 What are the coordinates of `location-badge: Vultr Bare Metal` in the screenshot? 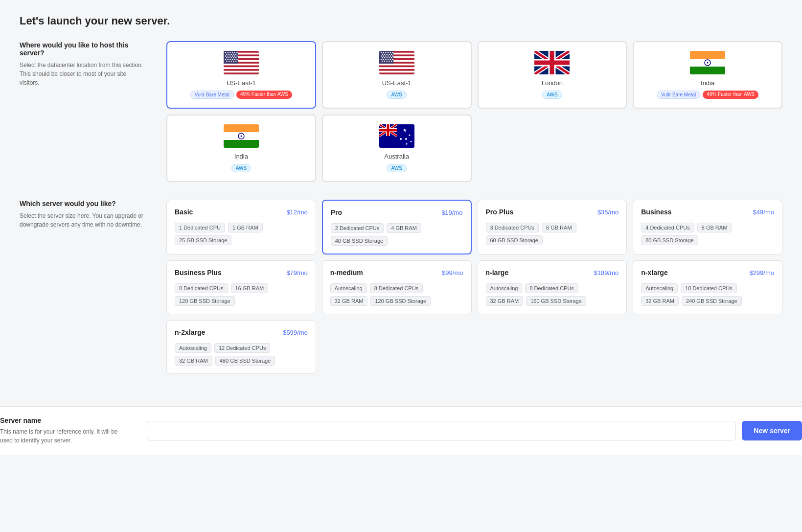 It's located at (678, 95).